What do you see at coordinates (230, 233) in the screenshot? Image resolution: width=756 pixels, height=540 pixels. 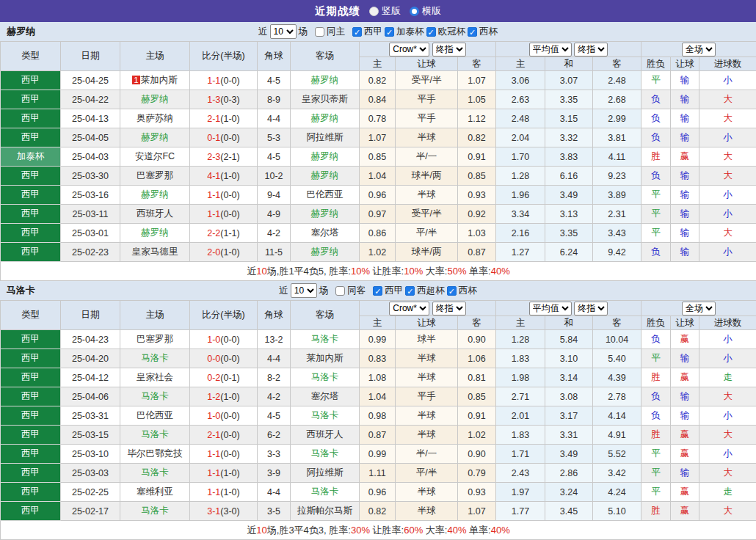 I see `halftime-score: (1-1)` at bounding box center [230, 233].